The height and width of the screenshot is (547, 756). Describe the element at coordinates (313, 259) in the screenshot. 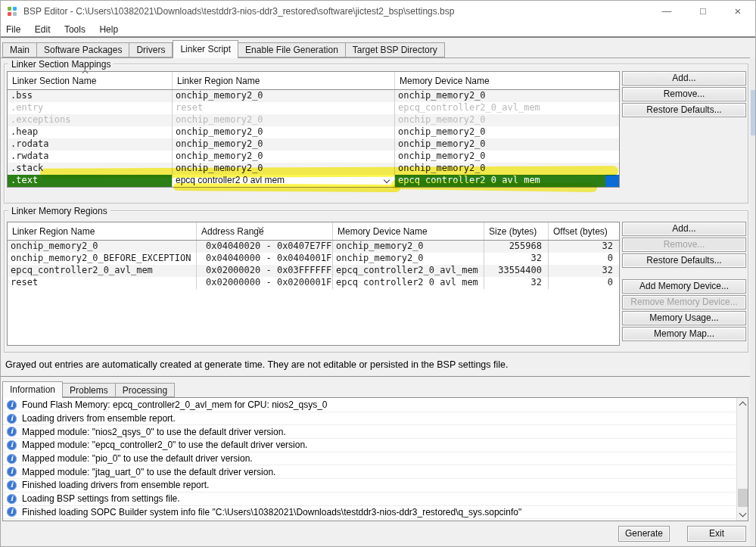

I see `table-row: onchip_memory2_0_BEFORE_EXCEPTION 0x0404…` at that location.